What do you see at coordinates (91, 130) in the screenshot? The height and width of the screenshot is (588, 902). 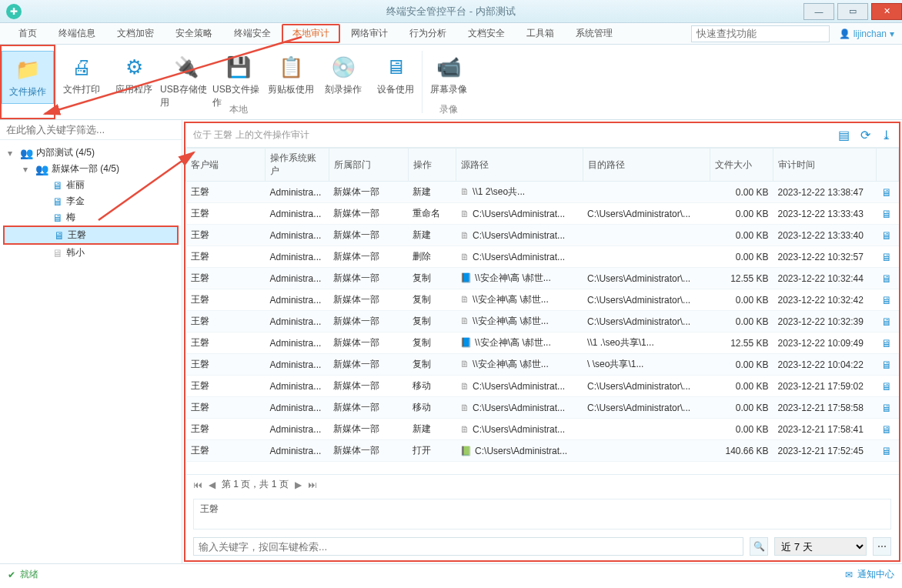 I see `sidebar-search` at bounding box center [91, 130].